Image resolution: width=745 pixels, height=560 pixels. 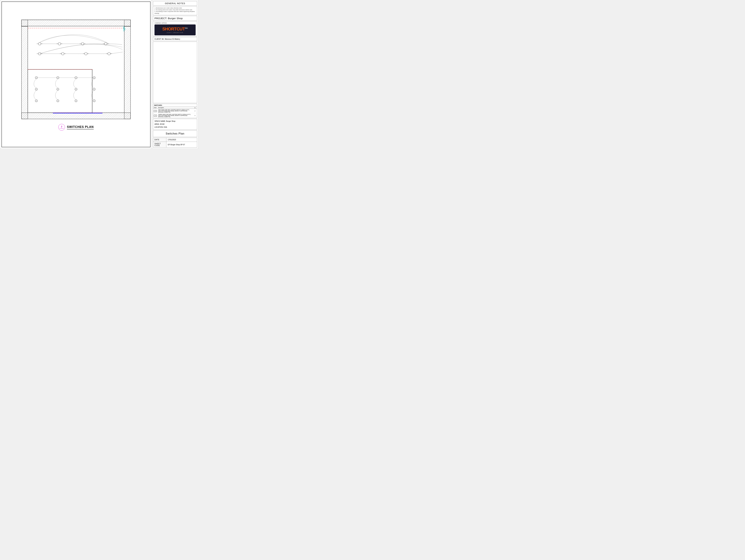 What do you see at coordinates (175, 18) in the screenshot?
I see `project-name: Burger Shop` at bounding box center [175, 18].